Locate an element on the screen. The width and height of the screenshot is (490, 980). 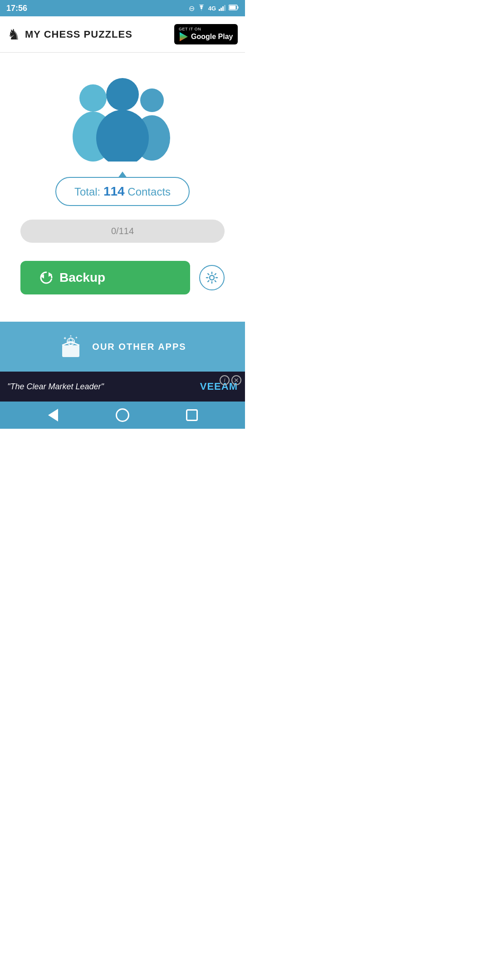
progress-text: 0/114 is located at coordinates (122, 231).